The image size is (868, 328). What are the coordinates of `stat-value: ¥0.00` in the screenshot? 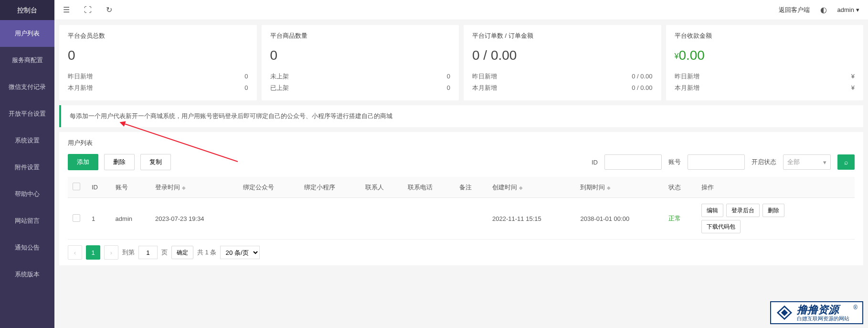 It's located at (765, 55).